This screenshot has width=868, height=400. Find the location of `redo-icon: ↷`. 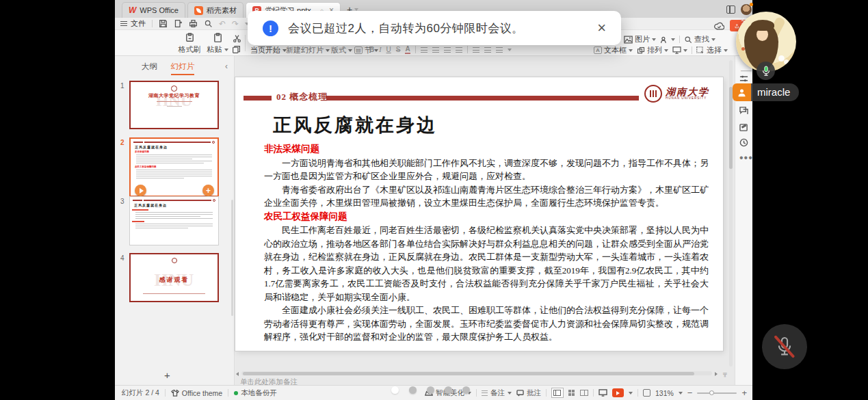

redo-icon: ↷ is located at coordinates (235, 24).